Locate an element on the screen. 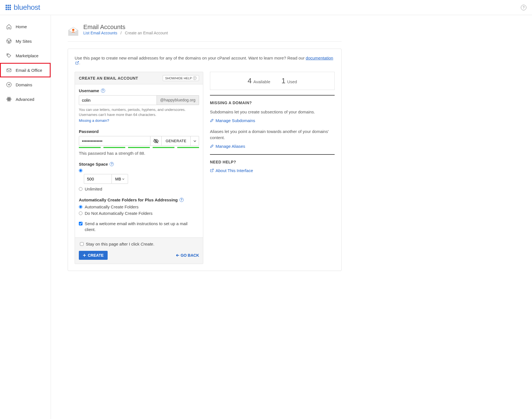 The width and height of the screenshot is (532, 419). folders-noauto-label: Do Not Automatically Create Folders is located at coordinates (119, 213).